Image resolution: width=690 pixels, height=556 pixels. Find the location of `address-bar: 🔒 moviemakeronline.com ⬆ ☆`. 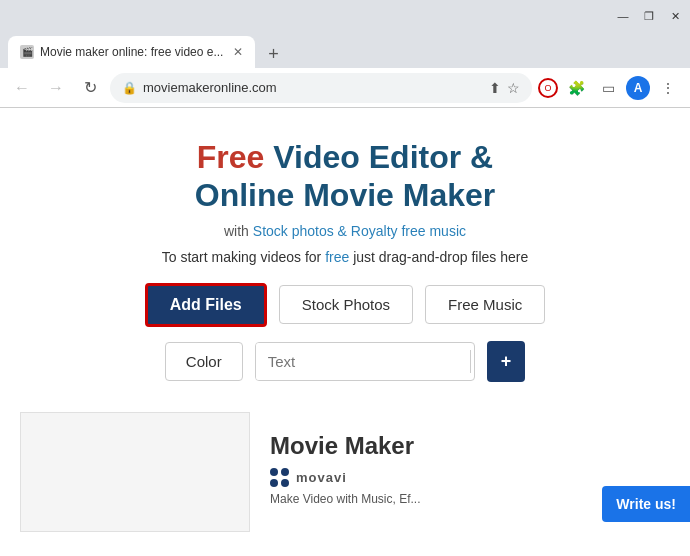

address-bar: 🔒 moviemakeronline.com ⬆ ☆ is located at coordinates (321, 88).